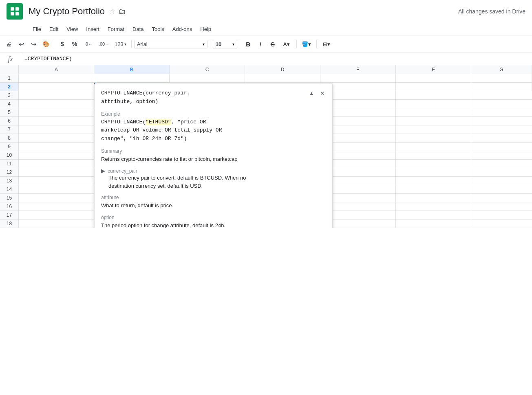  What do you see at coordinates (33, 44) in the screenshot?
I see `redo-btn: ↪` at bounding box center [33, 44].